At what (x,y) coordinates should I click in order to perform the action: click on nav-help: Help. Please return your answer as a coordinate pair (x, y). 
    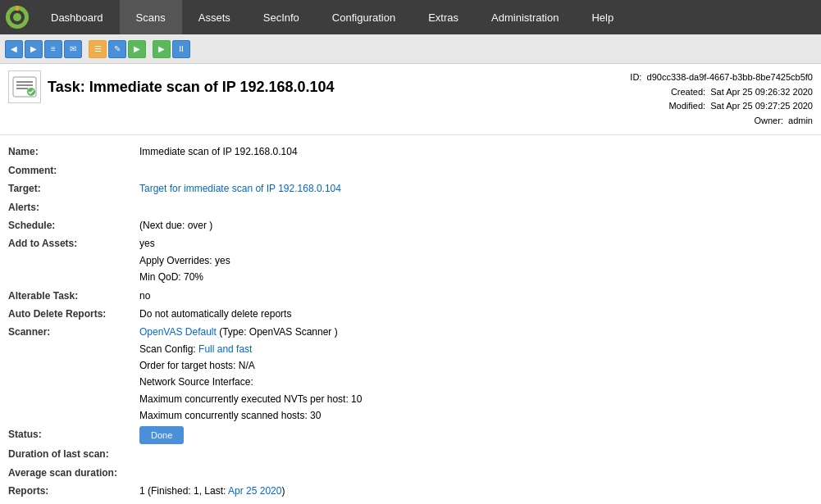
    Looking at the image, I should click on (602, 17).